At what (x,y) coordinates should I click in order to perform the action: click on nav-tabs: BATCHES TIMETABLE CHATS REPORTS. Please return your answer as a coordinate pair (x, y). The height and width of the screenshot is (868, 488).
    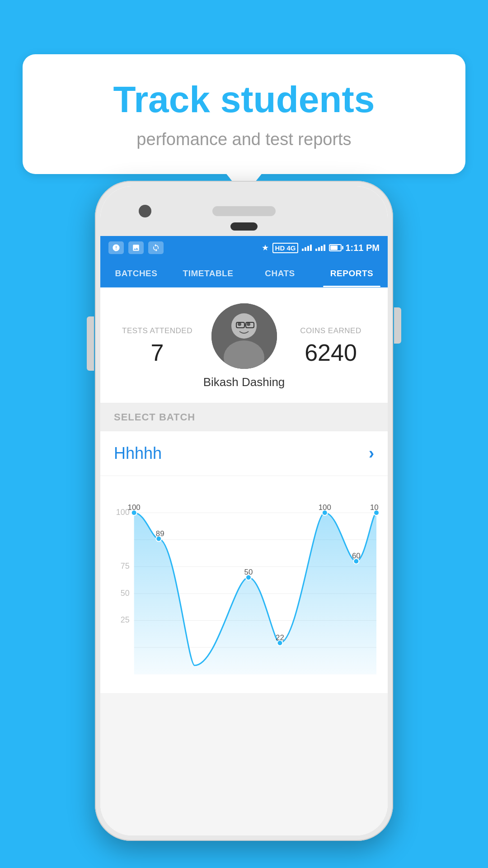
    Looking at the image, I should click on (244, 274).